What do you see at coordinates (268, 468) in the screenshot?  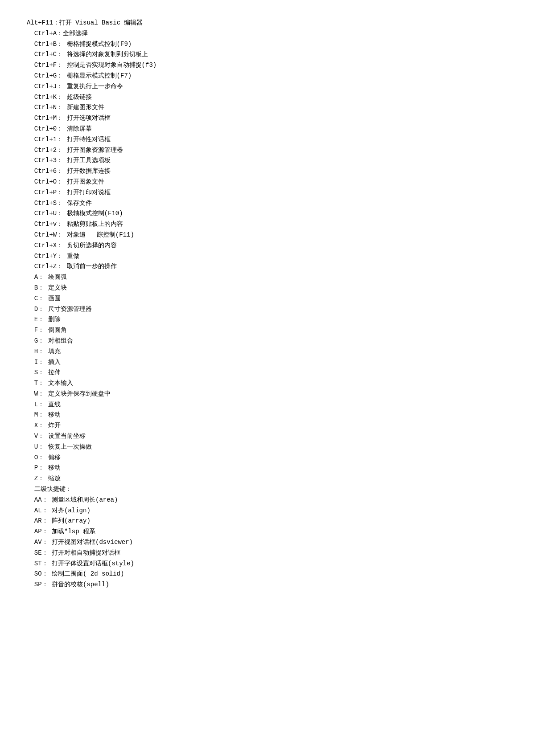 I see `list-item: P： 移动` at bounding box center [268, 468].